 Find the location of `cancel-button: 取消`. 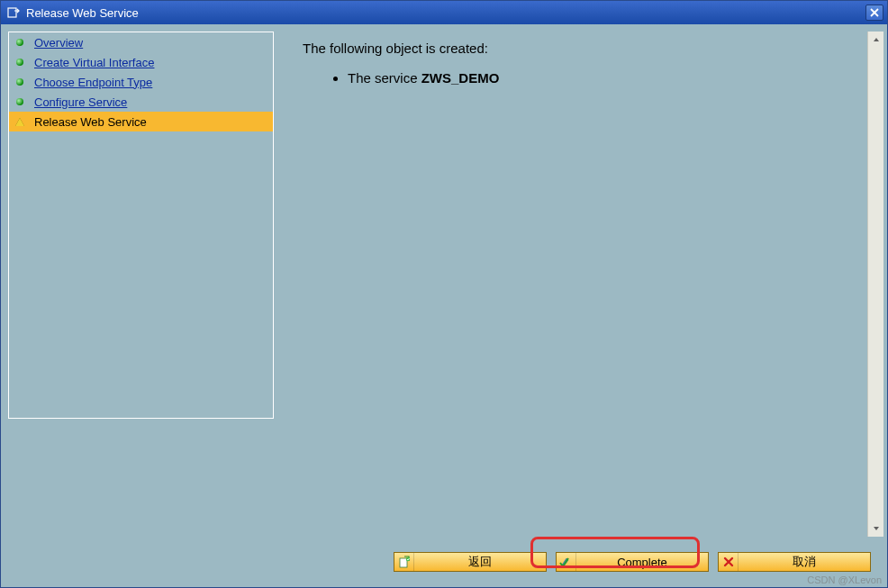

cancel-button: 取消 is located at coordinates (794, 562).